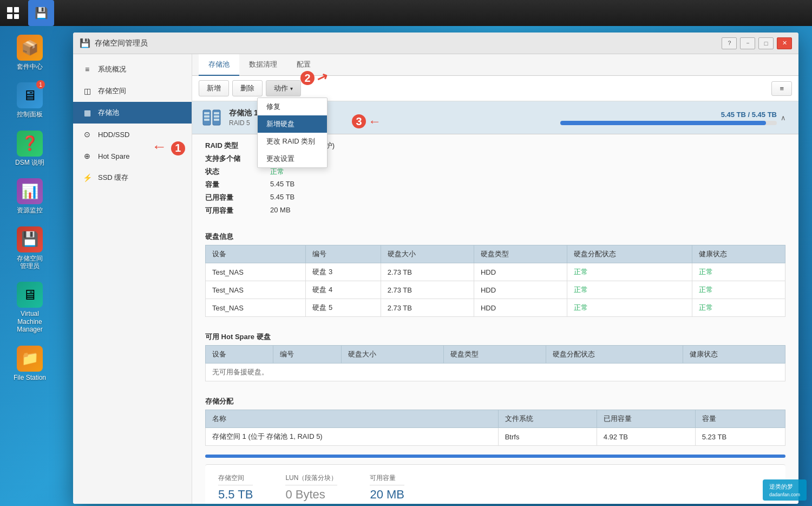  What do you see at coordinates (132, 156) in the screenshot?
I see `sidebar-item-hot-spare: ⊕ Hot Spare` at bounding box center [132, 156].